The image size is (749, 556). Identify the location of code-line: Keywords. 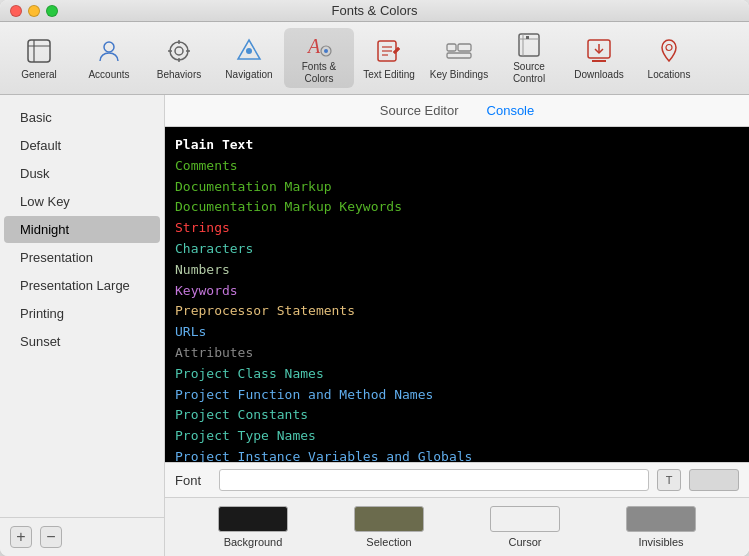
(457, 292).